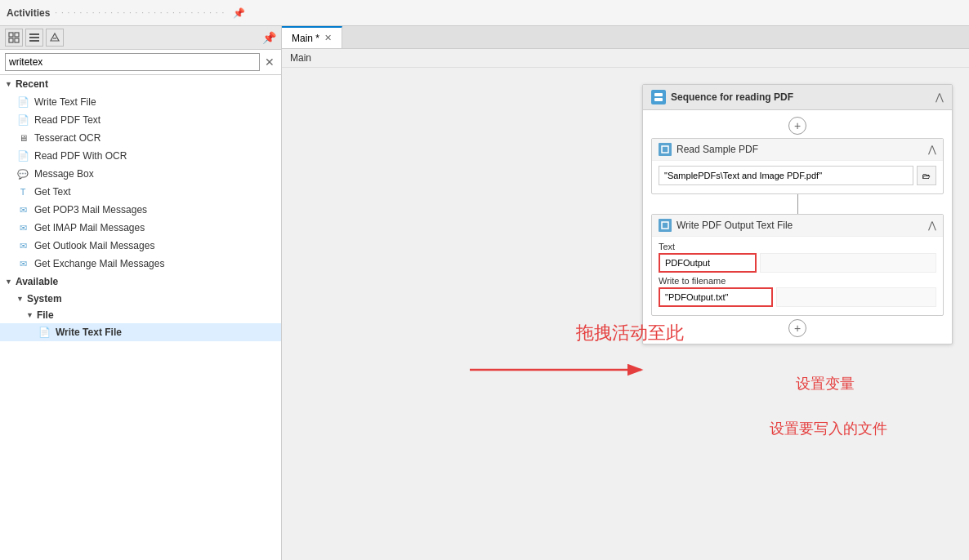 This screenshot has width=969, height=560. What do you see at coordinates (797, 263) in the screenshot?
I see `text-row` at bounding box center [797, 263].